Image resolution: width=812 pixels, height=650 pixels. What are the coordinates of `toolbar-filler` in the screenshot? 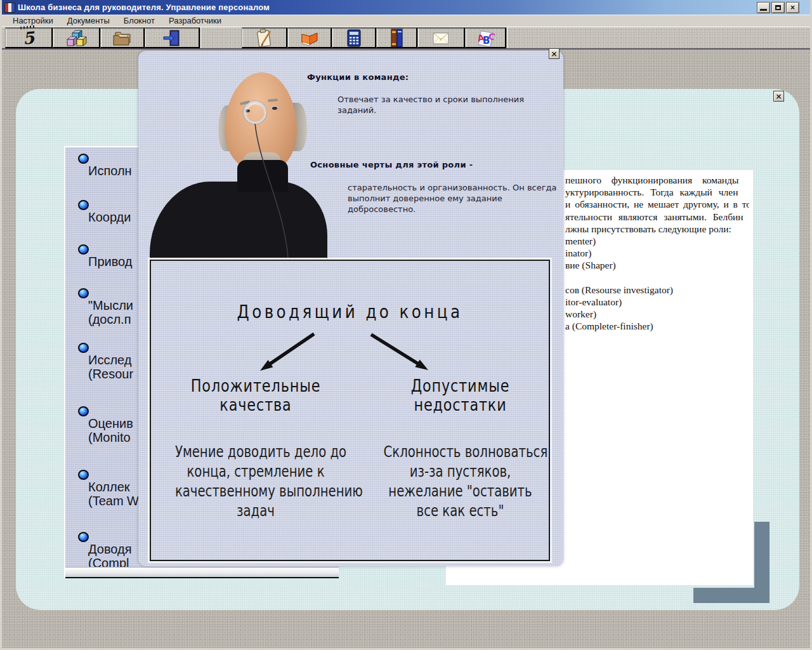 It's located at (658, 38).